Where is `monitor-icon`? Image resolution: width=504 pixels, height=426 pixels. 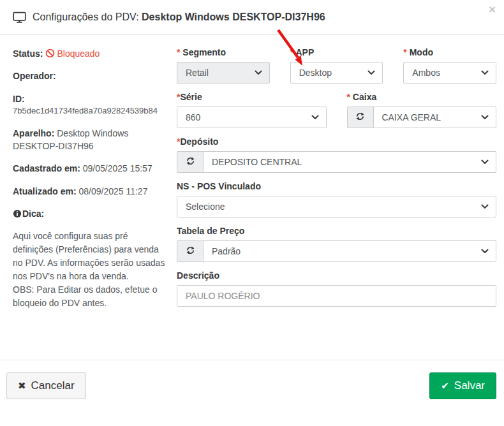
monitor-icon is located at coordinates (19, 18).